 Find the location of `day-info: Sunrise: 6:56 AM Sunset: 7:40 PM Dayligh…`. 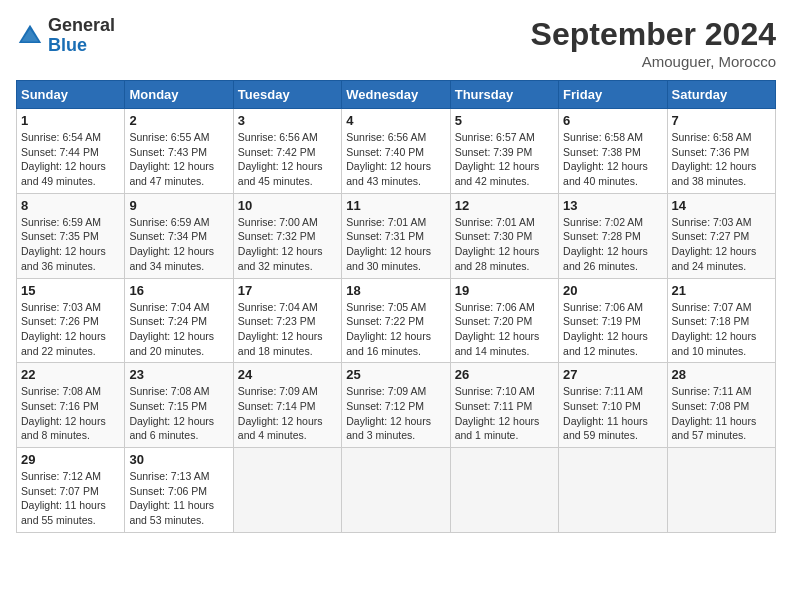

day-info: Sunrise: 6:56 AM Sunset: 7:40 PM Dayligh… is located at coordinates (396, 160).